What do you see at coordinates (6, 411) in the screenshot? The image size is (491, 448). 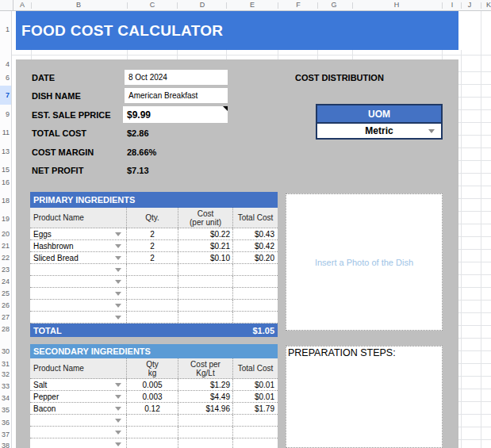 I see `row-header-35: 35` at bounding box center [6, 411].